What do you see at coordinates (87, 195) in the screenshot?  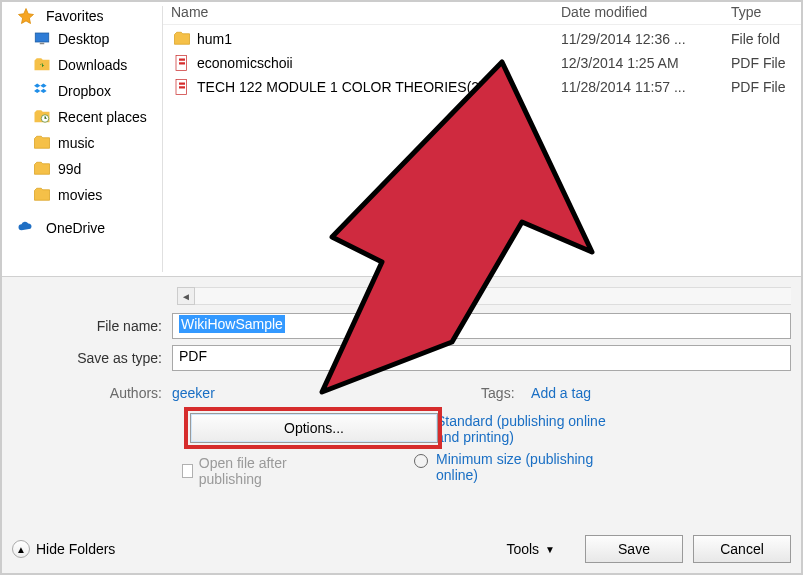 I see `sidebar-item-movies: movies` at bounding box center [87, 195].